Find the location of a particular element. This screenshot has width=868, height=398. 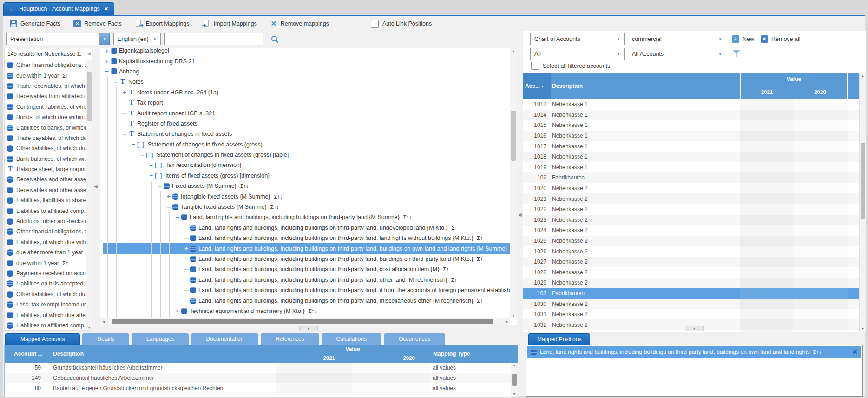

sidebar-result-item: Payments received on acco... is located at coordinates (46, 273).